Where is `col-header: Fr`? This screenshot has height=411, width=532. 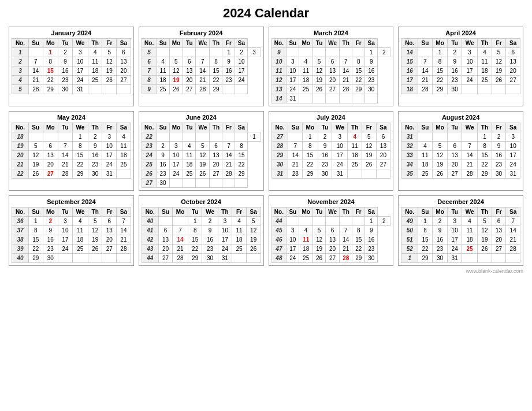
col-header: Fr is located at coordinates (369, 128).